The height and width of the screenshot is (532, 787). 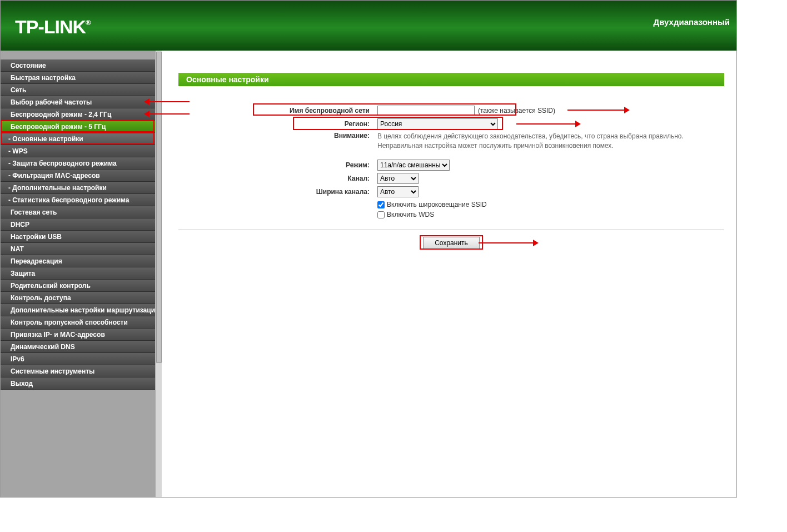 What do you see at coordinates (78, 127) in the screenshot?
I see `sidebar-item: Беспроводной режим - 5 ГГц` at bounding box center [78, 127].